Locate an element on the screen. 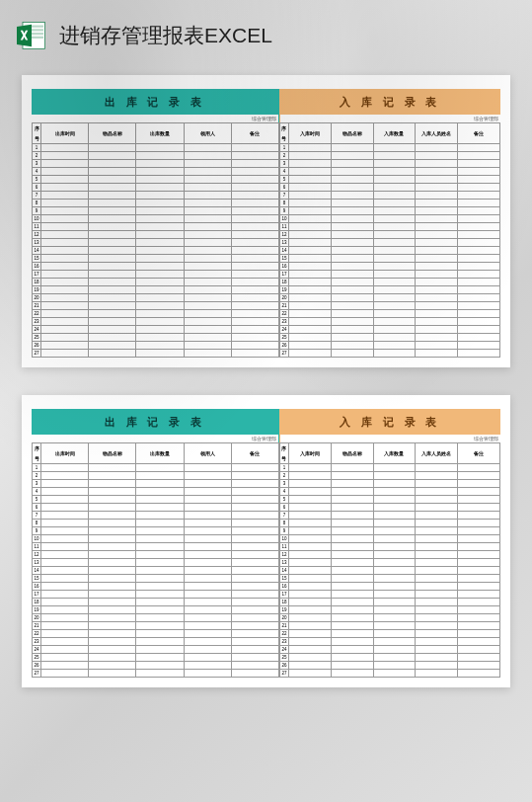 The height and width of the screenshot is (802, 532). table-row: 5 is located at coordinates (156, 180).